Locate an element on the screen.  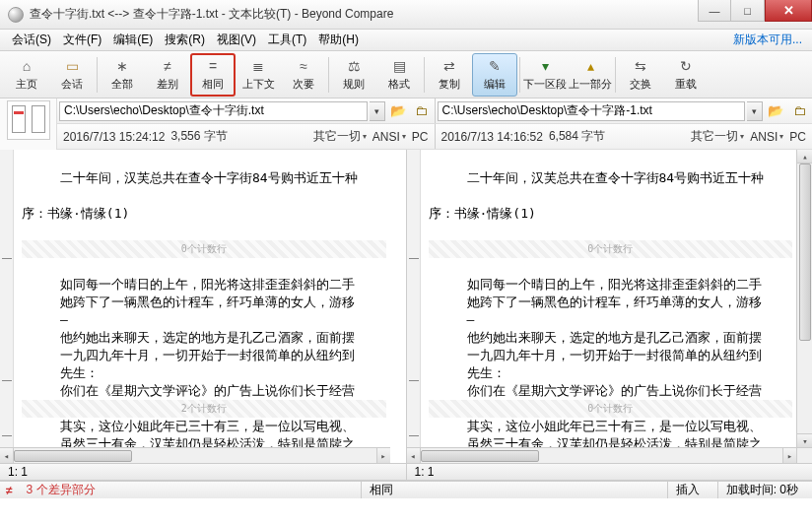
left-encoding-dropdown: ANSI▾ is located at coordinates (389, 137).